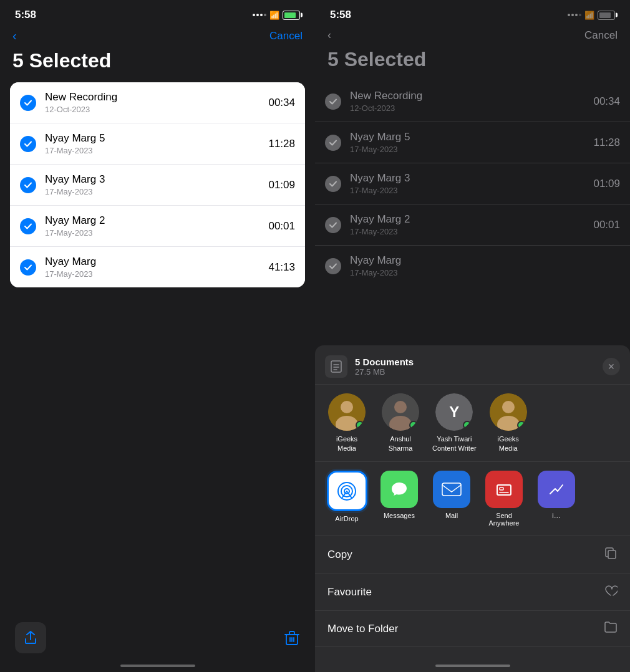  I want to click on right-status-time: 5:58, so click(341, 15).